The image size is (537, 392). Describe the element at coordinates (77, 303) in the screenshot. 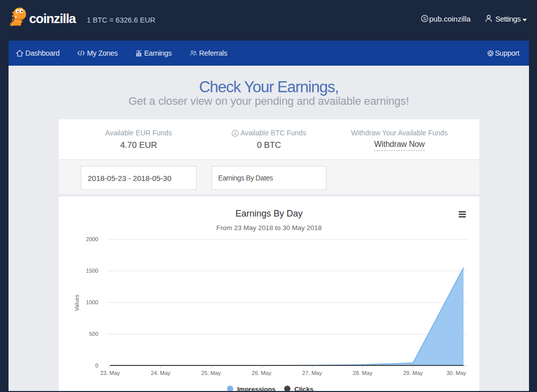

I see `svg-text: Values` at that location.